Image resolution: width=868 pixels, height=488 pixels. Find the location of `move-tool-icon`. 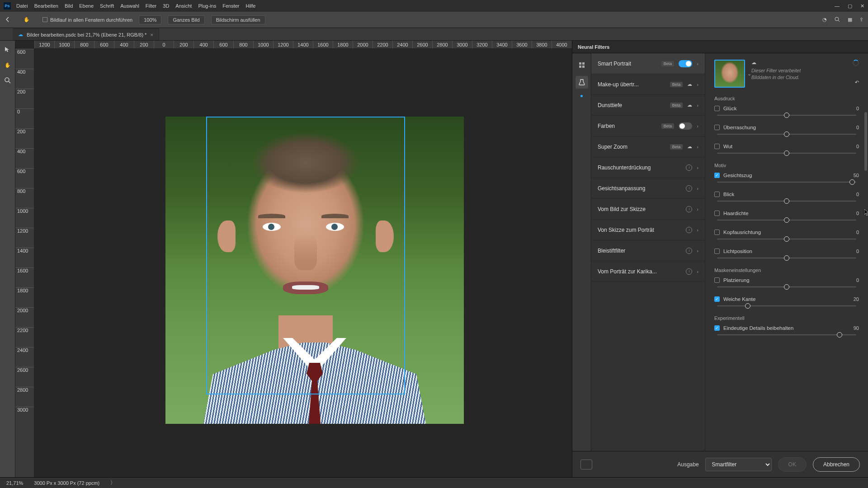

move-tool-icon is located at coordinates (8, 50).